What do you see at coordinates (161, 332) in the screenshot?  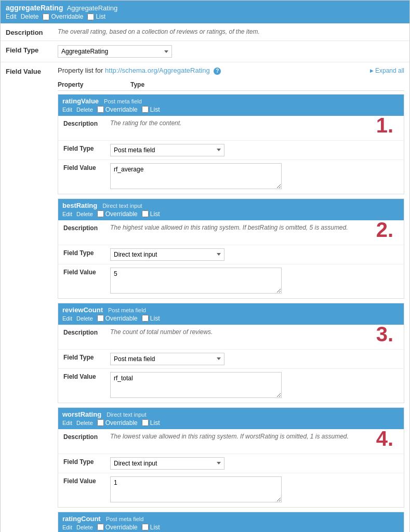 I see `sub-desc-text-reviewCount: The count of total number of reviews.` at bounding box center [161, 332].